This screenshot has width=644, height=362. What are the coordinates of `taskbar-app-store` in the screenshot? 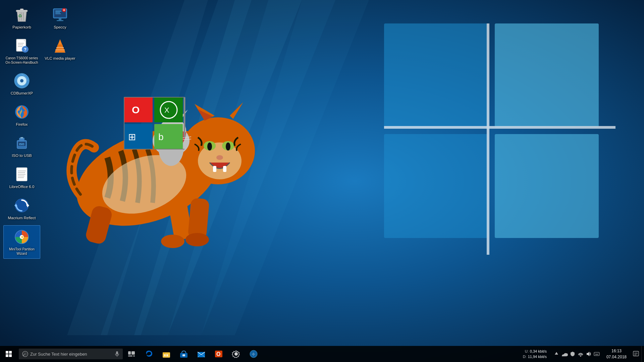 It's located at (184, 354).